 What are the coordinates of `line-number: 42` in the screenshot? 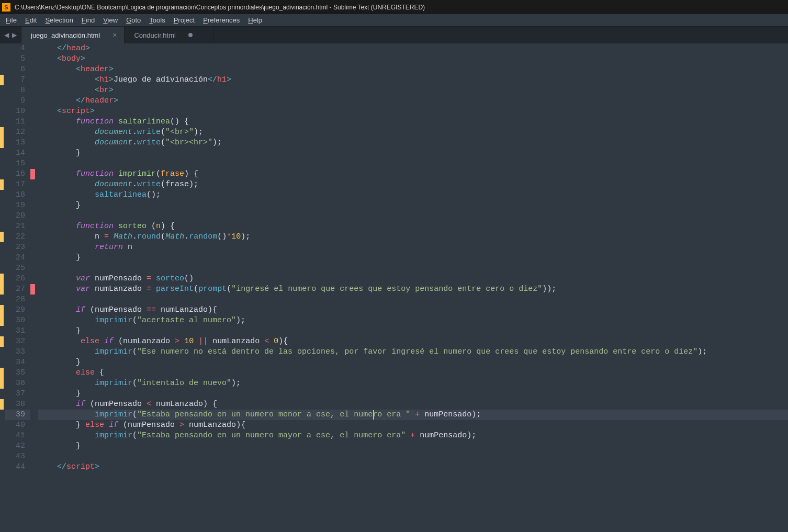 It's located at (18, 446).